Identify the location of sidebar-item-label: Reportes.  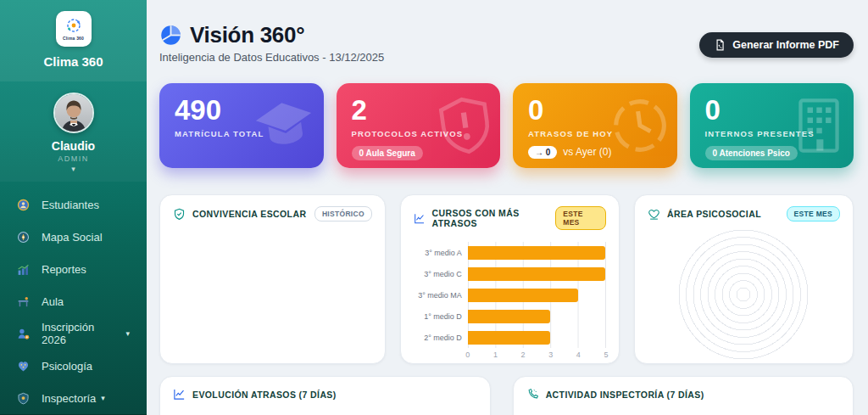
(64, 270).